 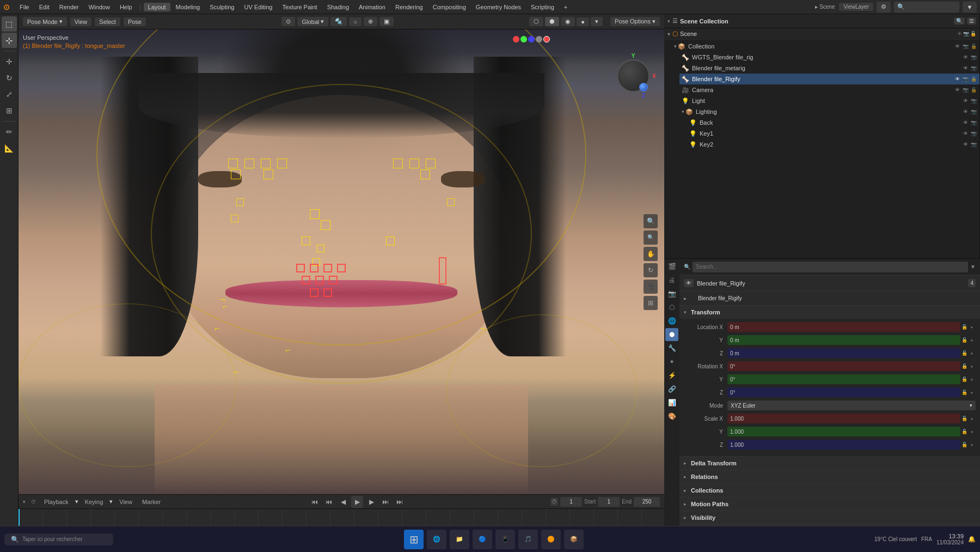 What do you see at coordinates (9, 62) in the screenshot?
I see `tool-move: ✛` at bounding box center [9, 62].